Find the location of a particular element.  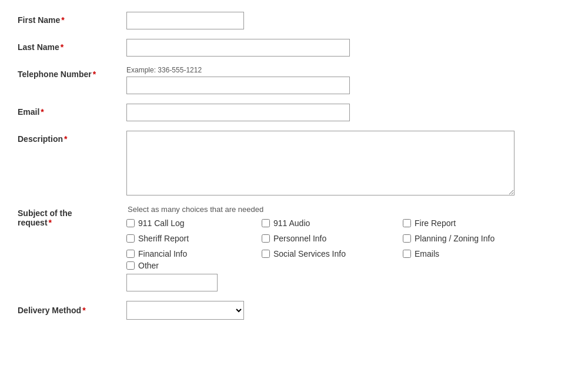

checkbox-item-fire-report: Fire Report is located at coordinates (467, 223).